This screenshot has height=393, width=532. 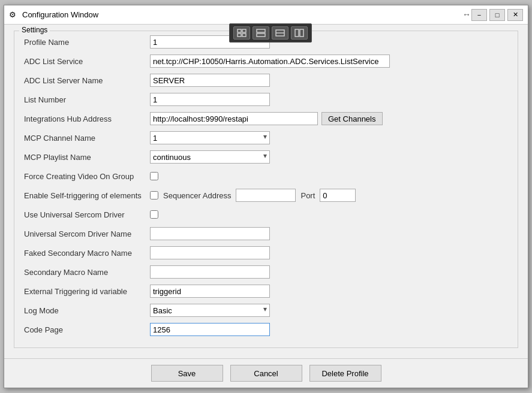 What do you see at coordinates (87, 310) in the screenshot?
I see `log-mode-label: Log Mode` at bounding box center [87, 310].